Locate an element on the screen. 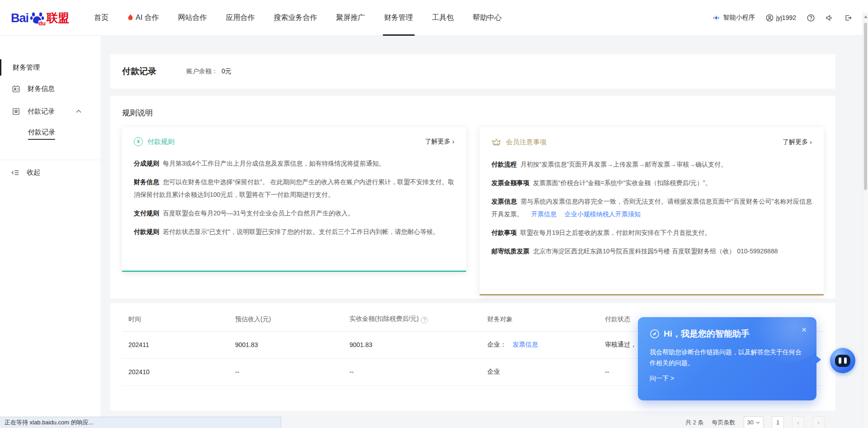  nav-item-help: 帮助中心 is located at coordinates (487, 18).